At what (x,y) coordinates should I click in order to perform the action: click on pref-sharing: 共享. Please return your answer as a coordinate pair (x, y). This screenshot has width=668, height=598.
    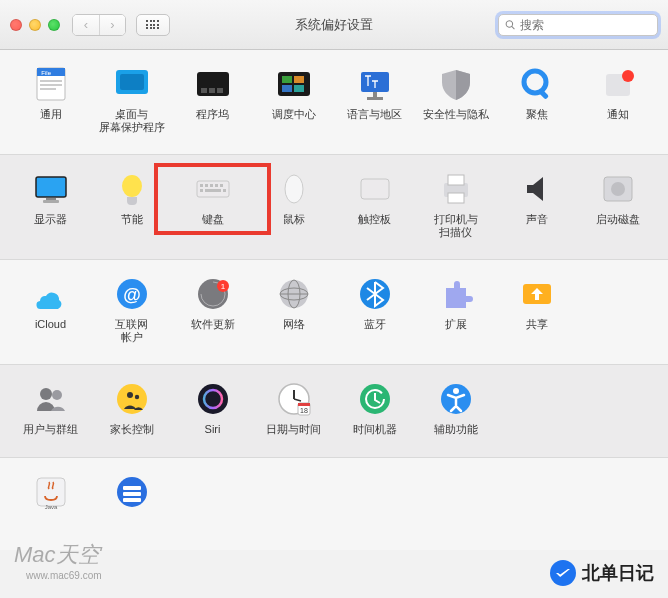
    Looking at the image, I should click on (536, 309).